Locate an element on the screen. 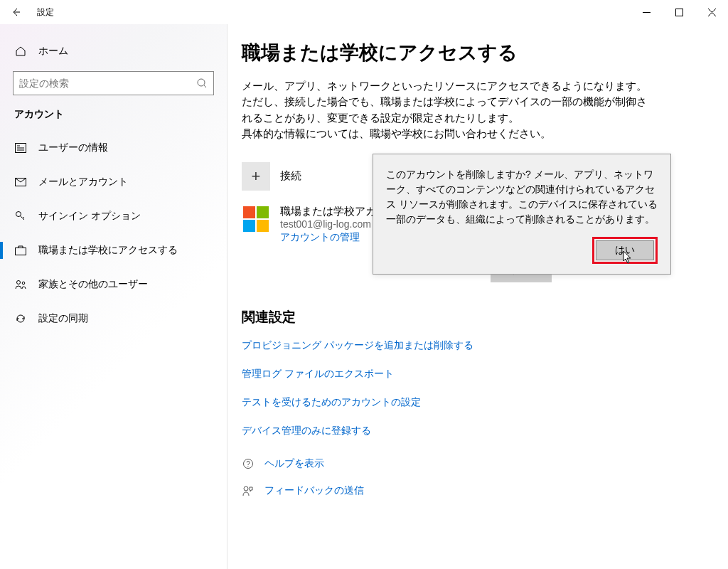  sidebar-item-work-school: 職場または学校にアクセスする is located at coordinates (114, 250).